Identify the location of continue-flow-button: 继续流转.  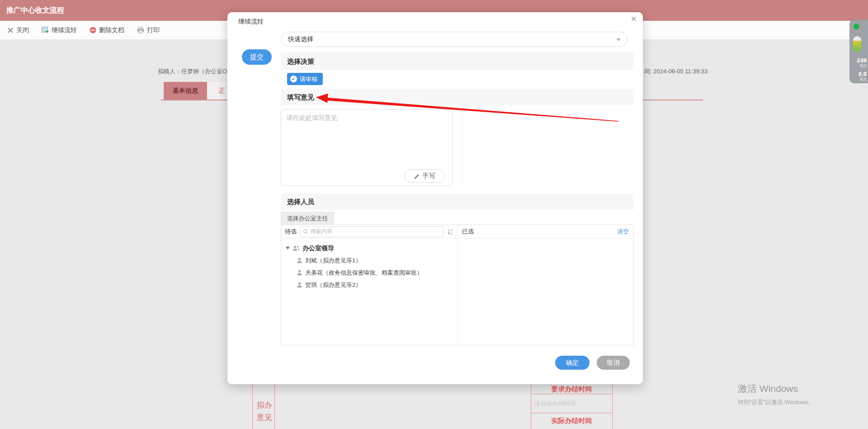
(59, 30).